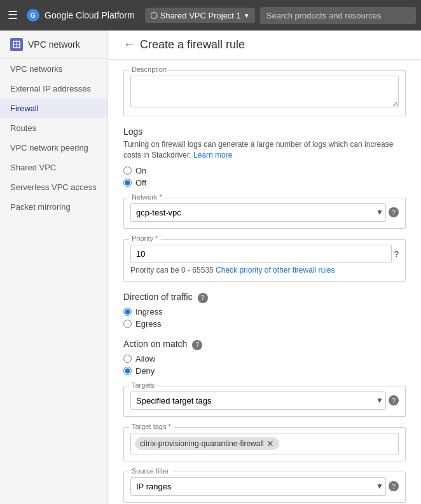  What do you see at coordinates (258, 212) in the screenshot?
I see `network-select: gcp-test-vpc` at bounding box center [258, 212].